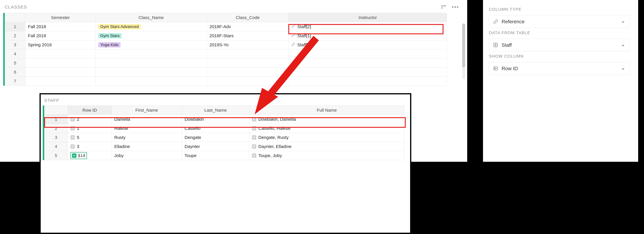 The width and height of the screenshot is (644, 234). What do you see at coordinates (464, 51) in the screenshot?
I see `vertical-scrollbar` at bounding box center [464, 51].